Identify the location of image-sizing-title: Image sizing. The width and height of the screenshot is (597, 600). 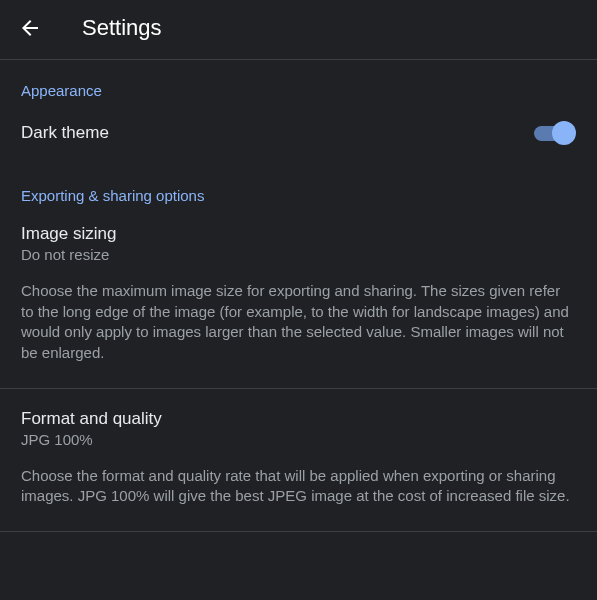
(298, 234).